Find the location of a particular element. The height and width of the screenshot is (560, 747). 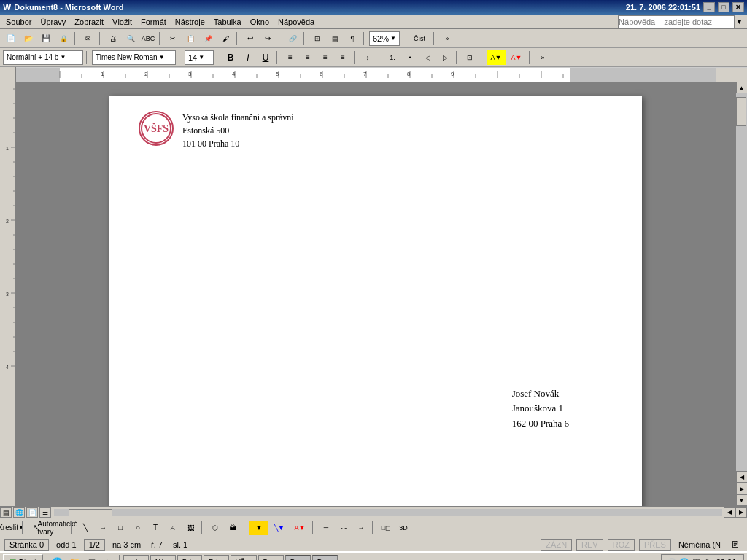

save-button: 💾 is located at coordinates (46, 39).